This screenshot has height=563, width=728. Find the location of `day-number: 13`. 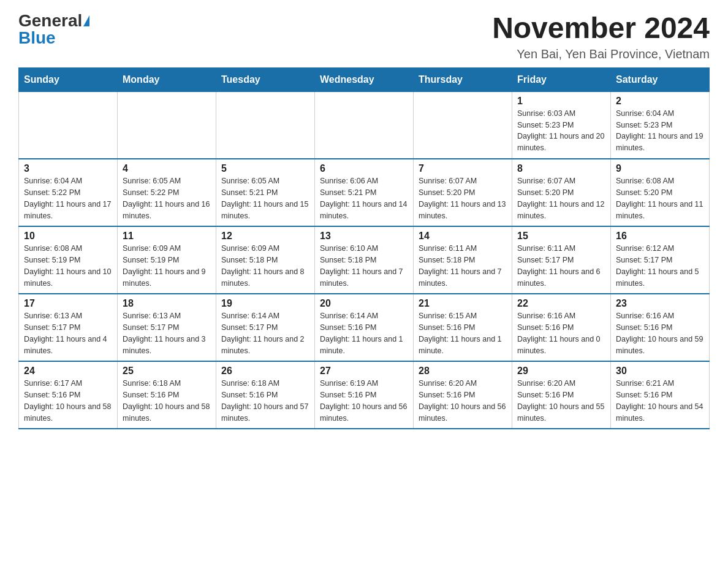

day-number: 13 is located at coordinates (364, 236).